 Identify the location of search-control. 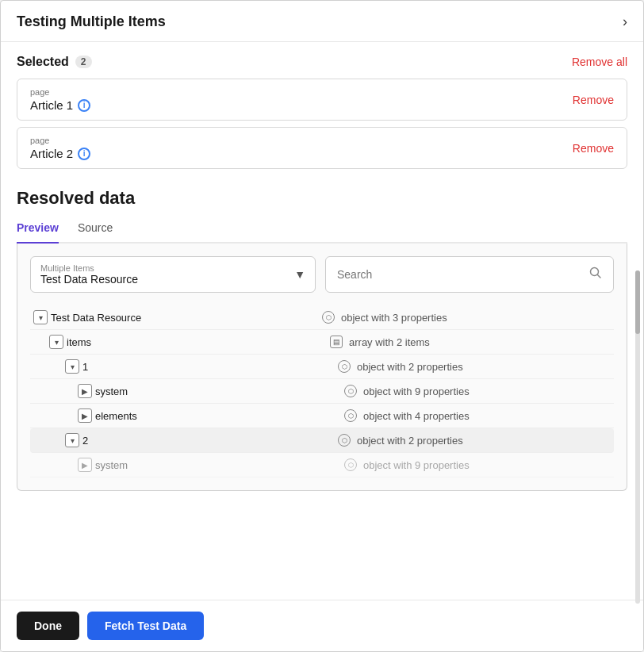
(470, 274).